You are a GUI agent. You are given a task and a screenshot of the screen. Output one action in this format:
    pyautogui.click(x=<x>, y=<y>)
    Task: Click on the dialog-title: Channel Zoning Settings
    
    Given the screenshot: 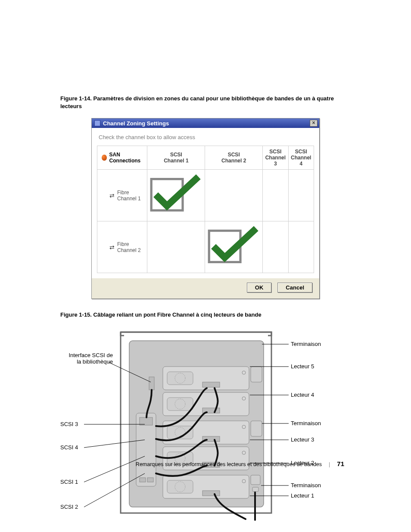 What is the action you would take?
    pyautogui.click(x=206, y=123)
    